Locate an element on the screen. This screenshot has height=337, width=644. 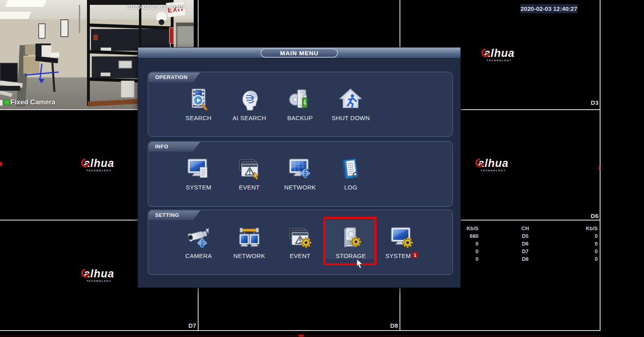
menu-item-shut-down: SHUT DOWN is located at coordinates (351, 102).